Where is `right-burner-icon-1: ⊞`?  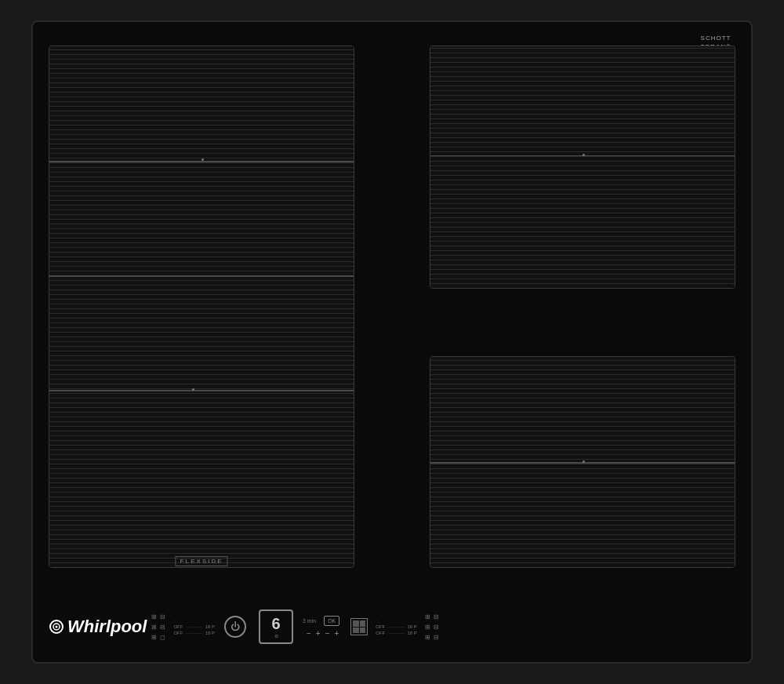 right-burner-icon-1: ⊞ is located at coordinates (428, 617).